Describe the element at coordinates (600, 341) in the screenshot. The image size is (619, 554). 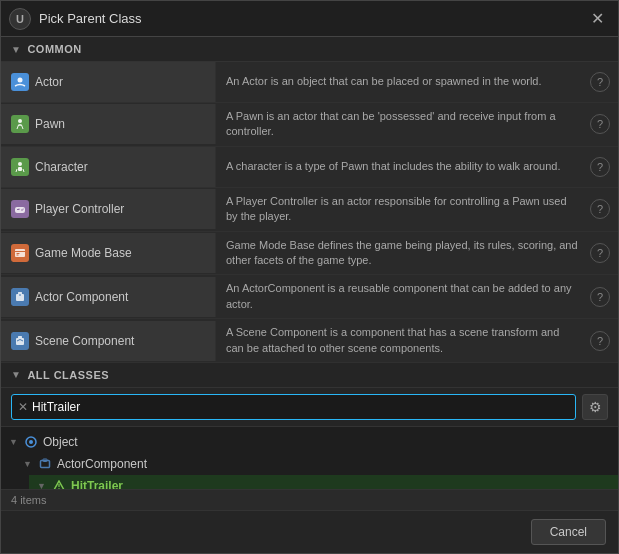
I see `scene-component-help: ?` at that location.